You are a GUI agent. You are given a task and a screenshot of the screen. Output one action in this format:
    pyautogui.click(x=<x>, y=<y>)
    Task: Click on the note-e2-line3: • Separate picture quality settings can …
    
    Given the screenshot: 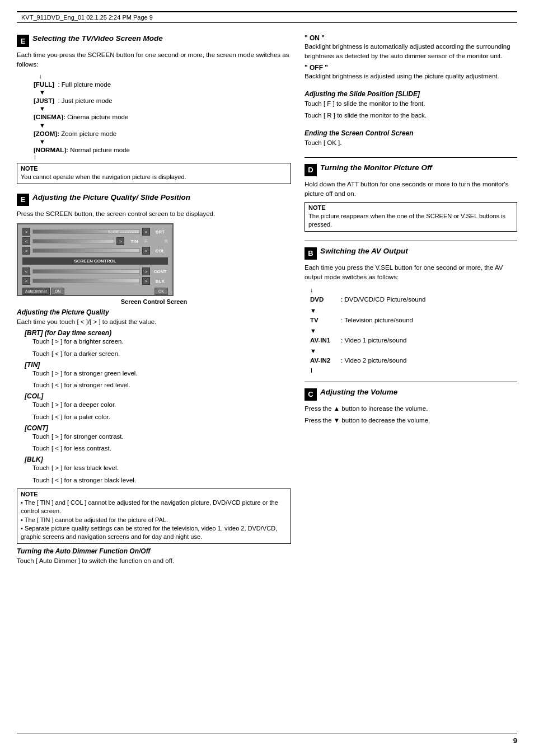 What is the action you would take?
    pyautogui.click(x=154, y=533)
    